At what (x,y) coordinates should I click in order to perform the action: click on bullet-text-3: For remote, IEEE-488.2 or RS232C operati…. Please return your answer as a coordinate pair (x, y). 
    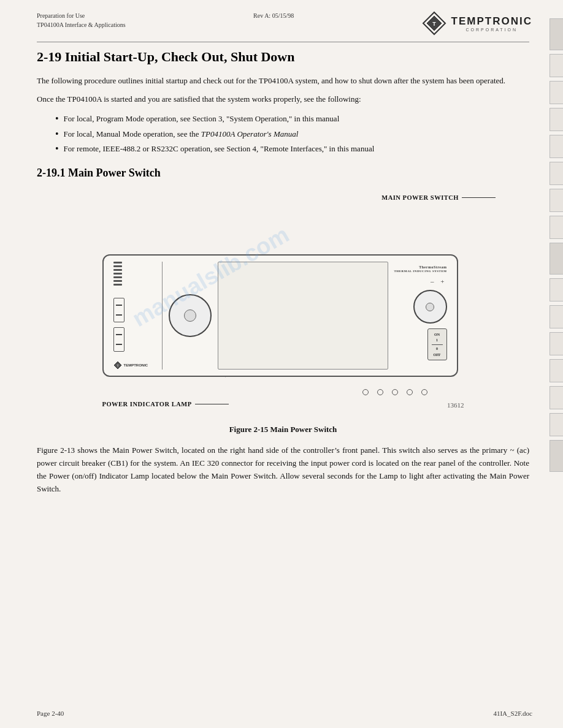
    Looking at the image, I should click on (220, 149).